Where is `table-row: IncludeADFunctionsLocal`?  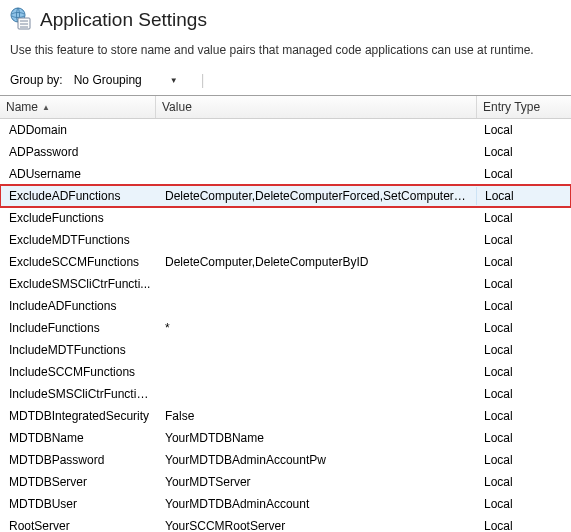
table-row: IncludeADFunctionsLocal is located at coordinates (286, 306).